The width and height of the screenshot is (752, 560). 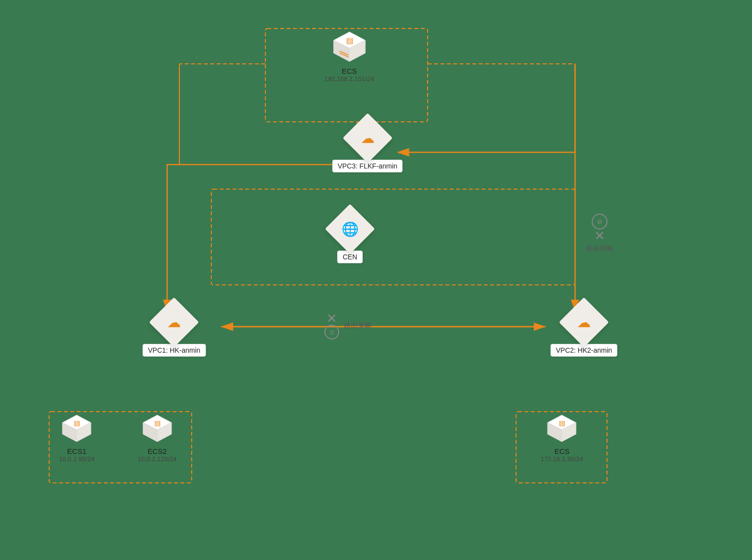 What do you see at coordinates (332, 318) in the screenshot?
I see `x-mark-bottom: ✕` at bounding box center [332, 318].